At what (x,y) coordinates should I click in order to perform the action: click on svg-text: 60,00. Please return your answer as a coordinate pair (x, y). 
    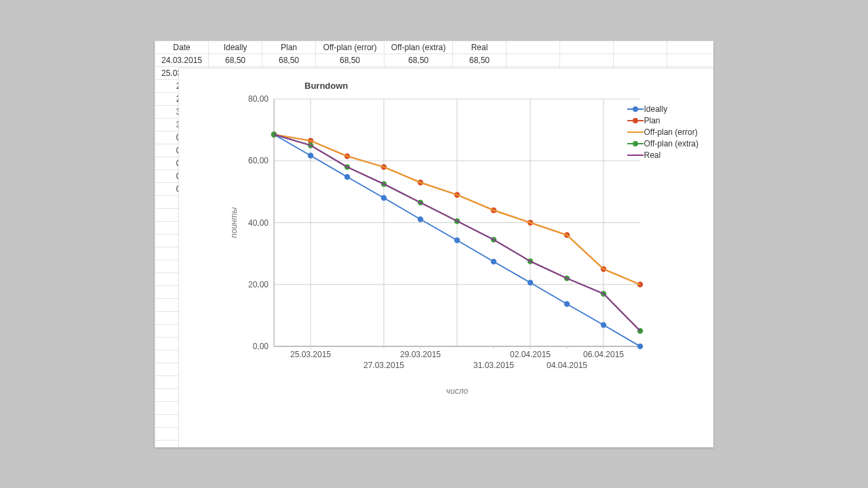
    Looking at the image, I should click on (258, 161).